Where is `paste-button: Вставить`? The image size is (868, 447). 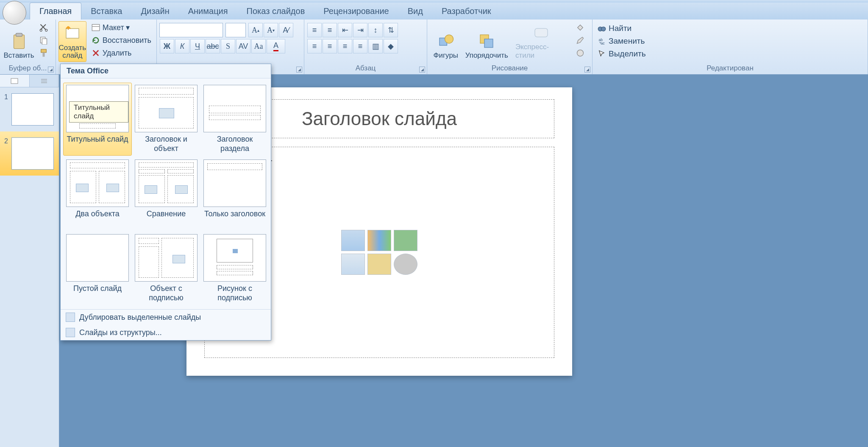 paste-button: Вставить is located at coordinates (19, 42).